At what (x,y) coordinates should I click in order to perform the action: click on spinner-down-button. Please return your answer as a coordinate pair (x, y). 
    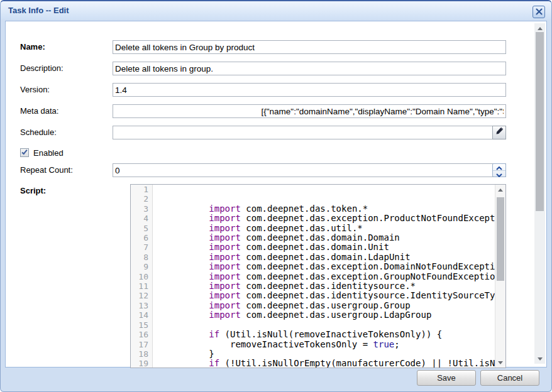
    Looking at the image, I should click on (499, 173).